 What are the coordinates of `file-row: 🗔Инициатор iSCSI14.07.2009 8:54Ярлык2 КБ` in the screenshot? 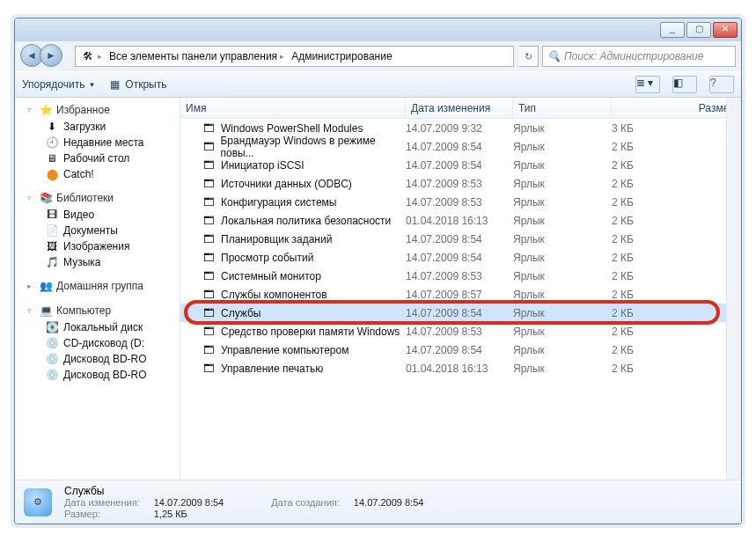 It's located at (461, 165).